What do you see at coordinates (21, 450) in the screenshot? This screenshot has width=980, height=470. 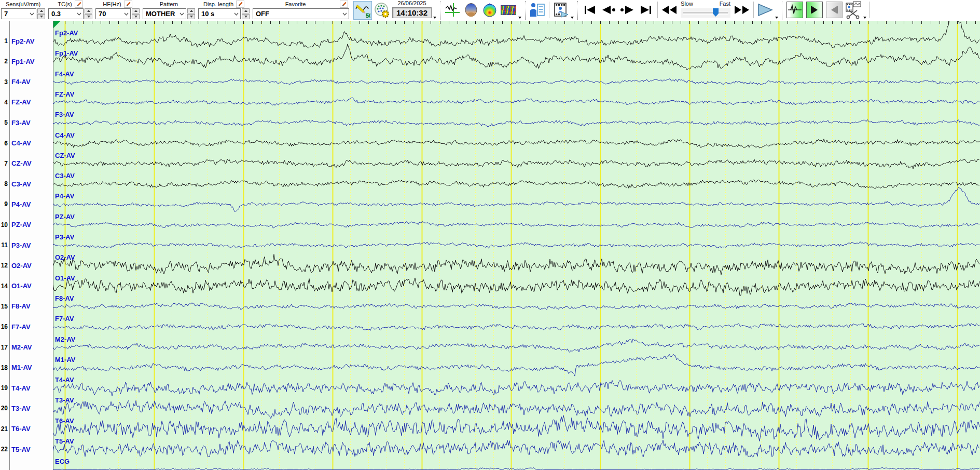 I see `channel-label: T5-AV` at bounding box center [21, 450].